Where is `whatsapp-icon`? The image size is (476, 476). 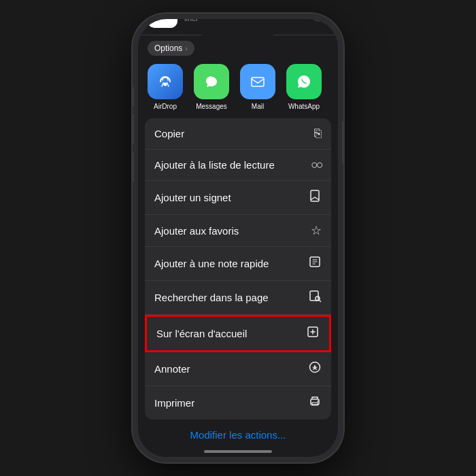 whatsapp-icon is located at coordinates (304, 82).